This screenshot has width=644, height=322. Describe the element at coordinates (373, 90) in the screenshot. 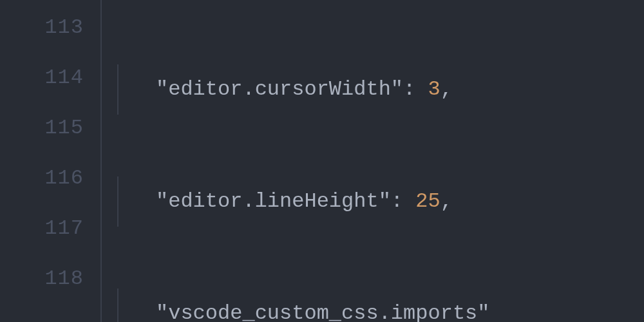

I see `code-line: "editor.cursorWidth": 3,` at that location.